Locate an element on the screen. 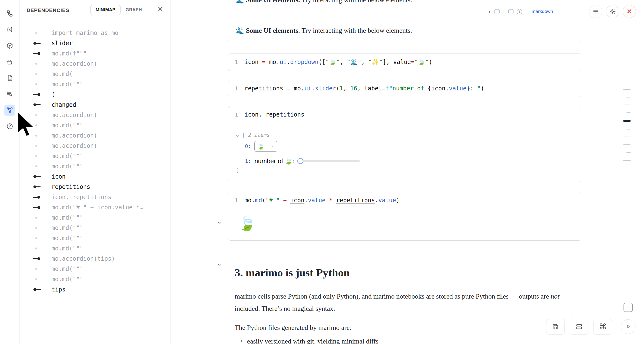 The width and height of the screenshot is (644, 344). floppy-icon is located at coordinates (556, 326).